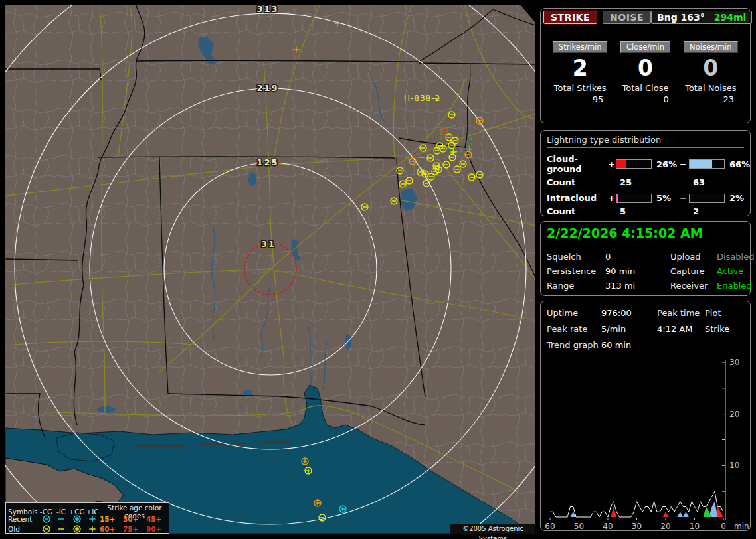 The width and height of the screenshot is (756, 539). Describe the element at coordinates (634, 211) in the screenshot. I see `ic-plus-count: 5` at that location.